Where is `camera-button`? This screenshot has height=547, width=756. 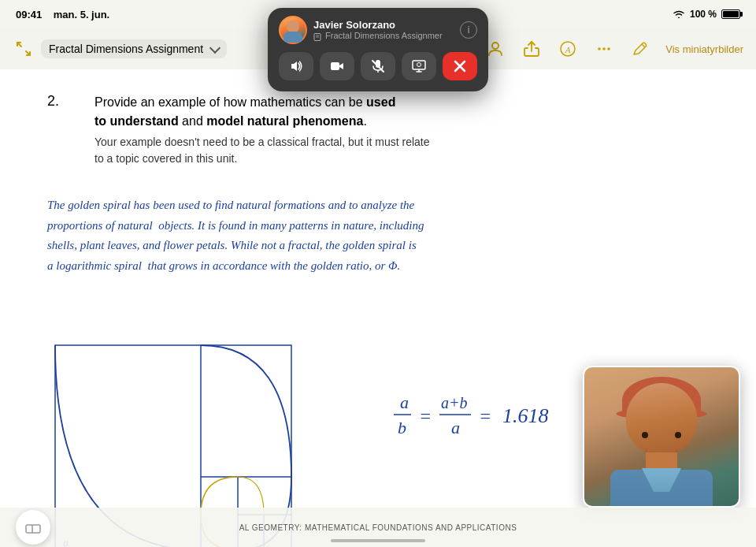 camera-button is located at coordinates (337, 66).